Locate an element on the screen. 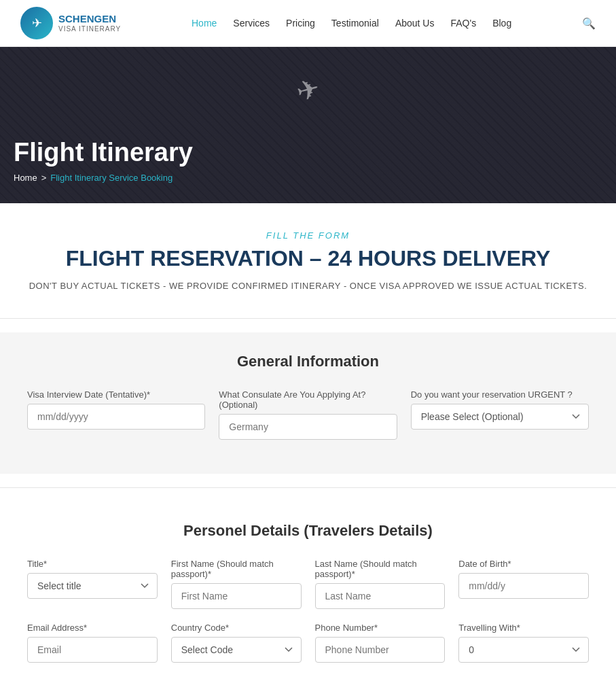 This screenshot has height=696, width=616. input-first-name is located at coordinates (236, 596).